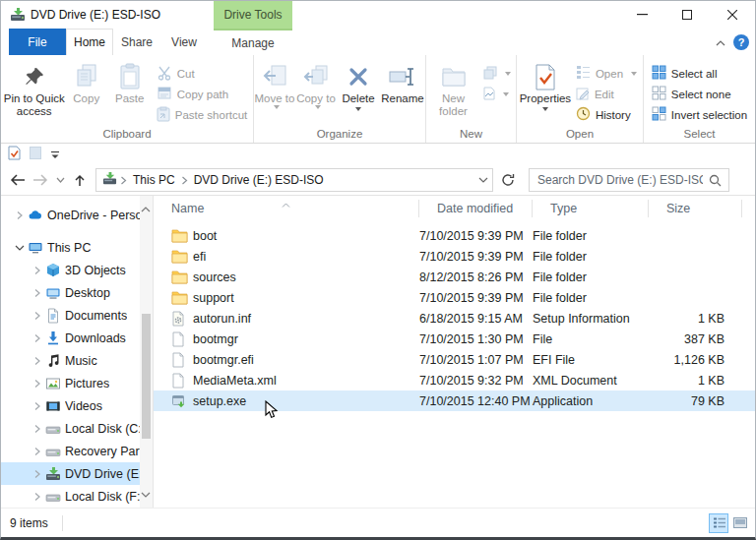  What do you see at coordinates (80, 180) in the screenshot?
I see `up-button` at bounding box center [80, 180].